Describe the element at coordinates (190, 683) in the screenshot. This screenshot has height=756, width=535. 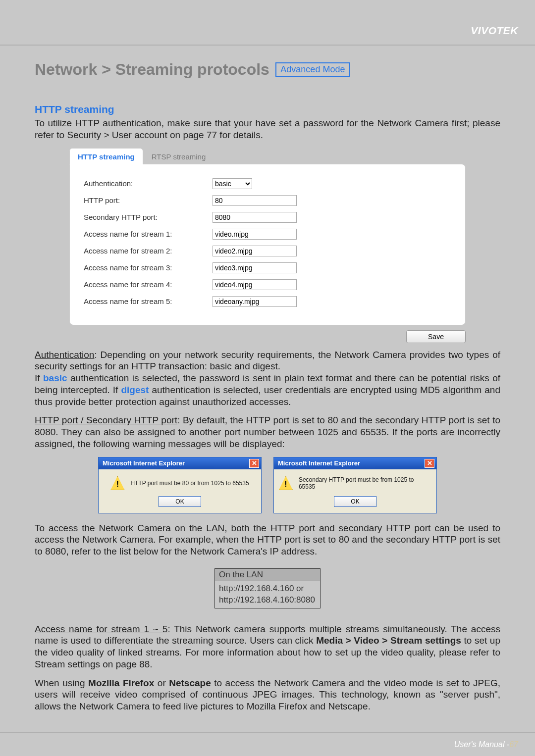
I see `ff-b2: Netscape` at that location.